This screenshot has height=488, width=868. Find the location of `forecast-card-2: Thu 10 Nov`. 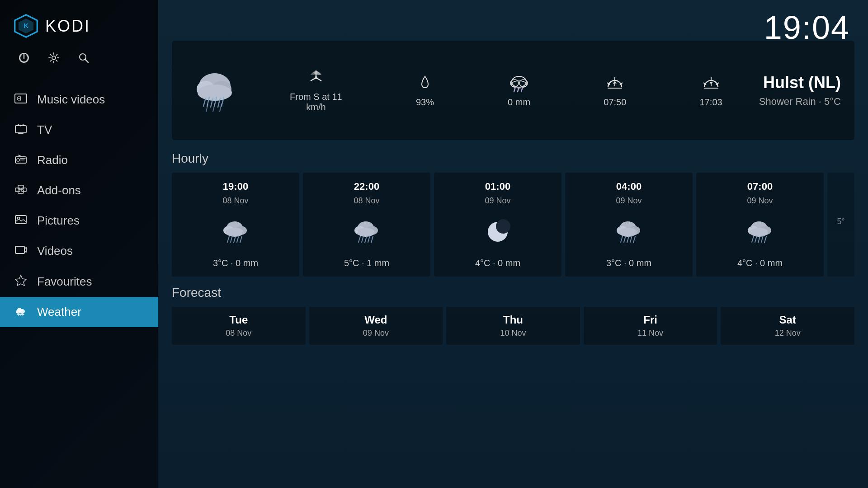

forecast-card-2: Thu 10 Nov is located at coordinates (513, 326).